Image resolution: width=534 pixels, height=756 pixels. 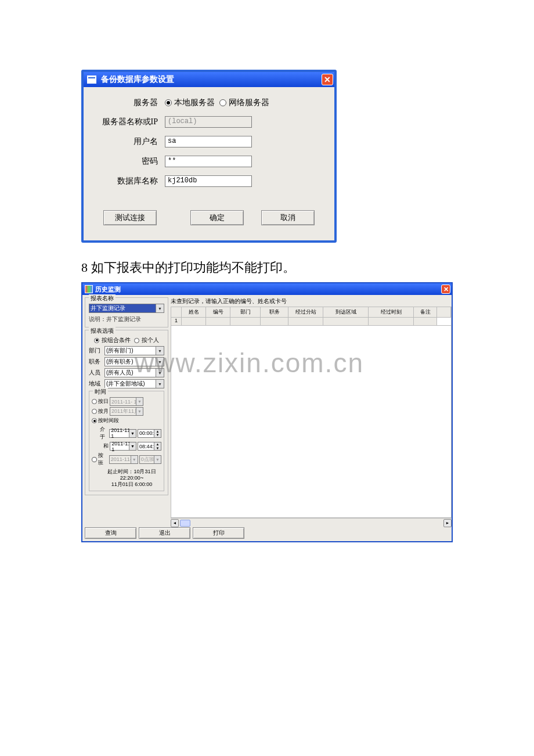 I want to click on radio-by-condition-label: 按组合条件, so click(x=116, y=340).